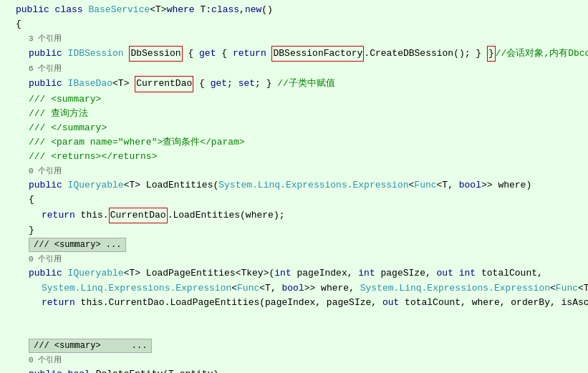  I want to click on kw-public5: public, so click(49, 370).